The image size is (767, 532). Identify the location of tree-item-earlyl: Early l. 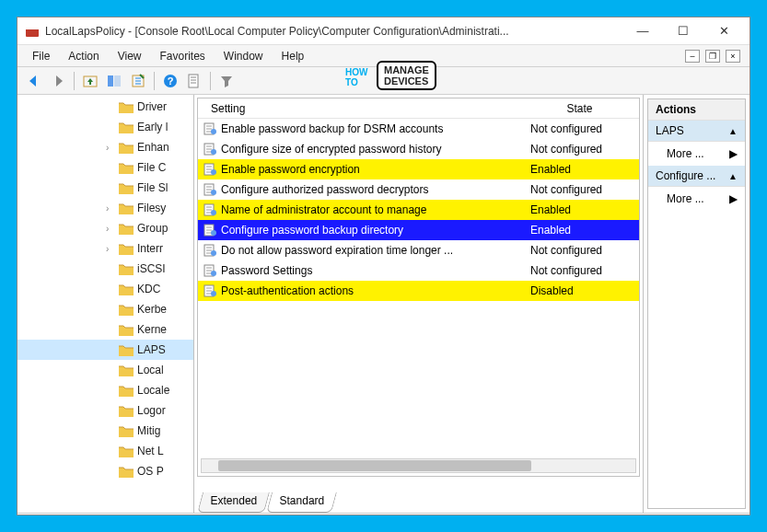
(105, 127).